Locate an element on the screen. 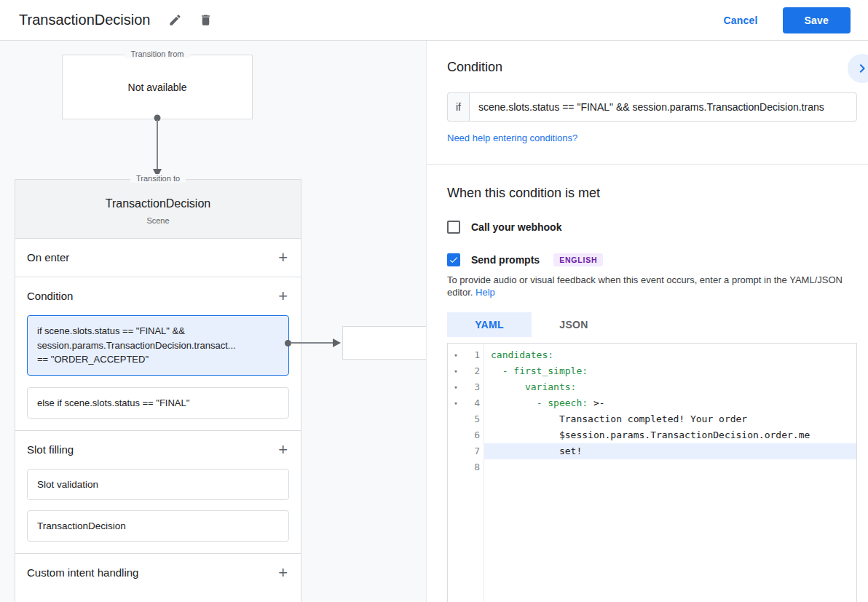 This screenshot has height=602, width=868. add-custom-intent-button: + is located at coordinates (283, 573).